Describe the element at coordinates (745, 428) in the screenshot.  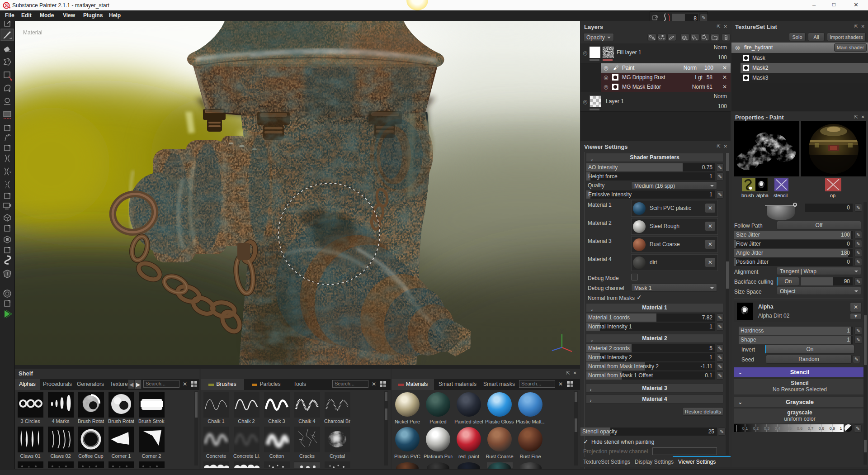
I see `svg-text: 0.1` at that location.